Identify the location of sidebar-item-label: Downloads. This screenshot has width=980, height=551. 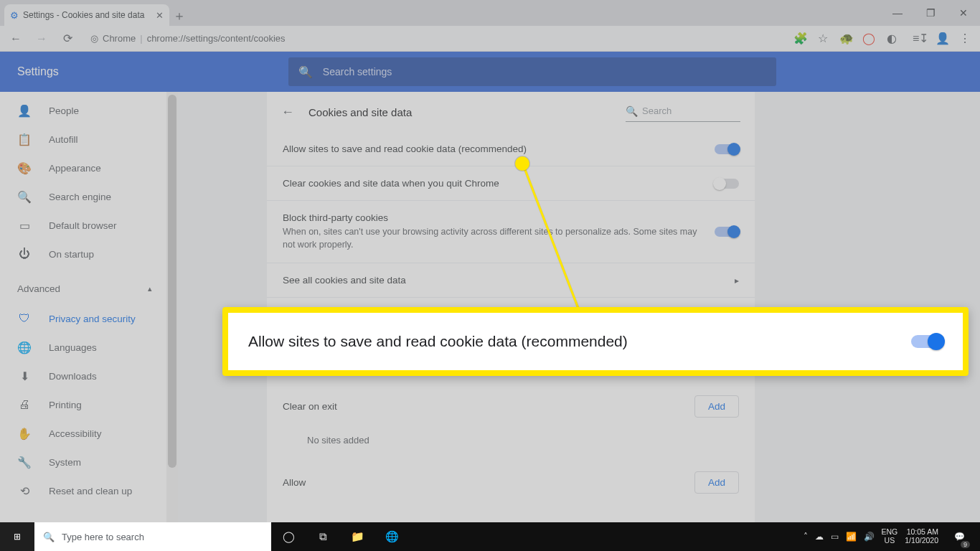
(73, 376).